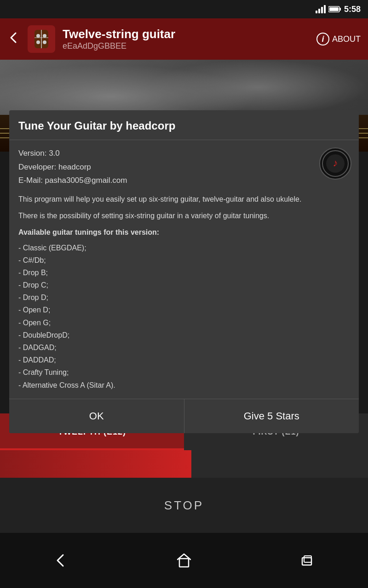 Image resolution: width=368 pixels, height=588 pixels. I want to click on tuning-item: - DoubleDropD;, so click(184, 335).